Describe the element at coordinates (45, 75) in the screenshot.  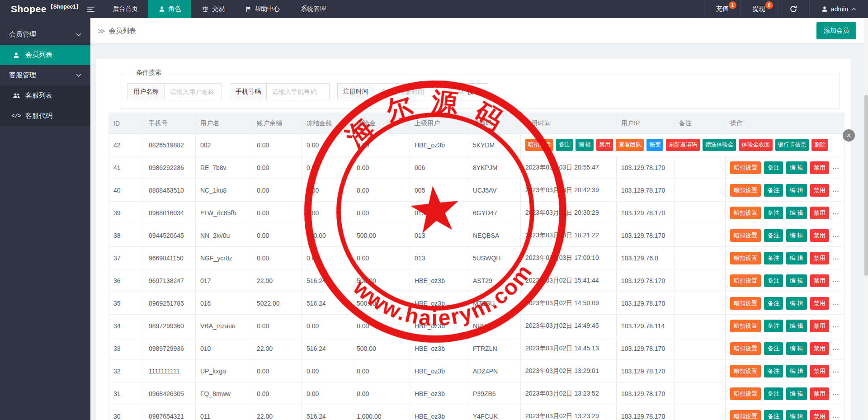
I see `sidebar-group-header: 客服管理` at that location.